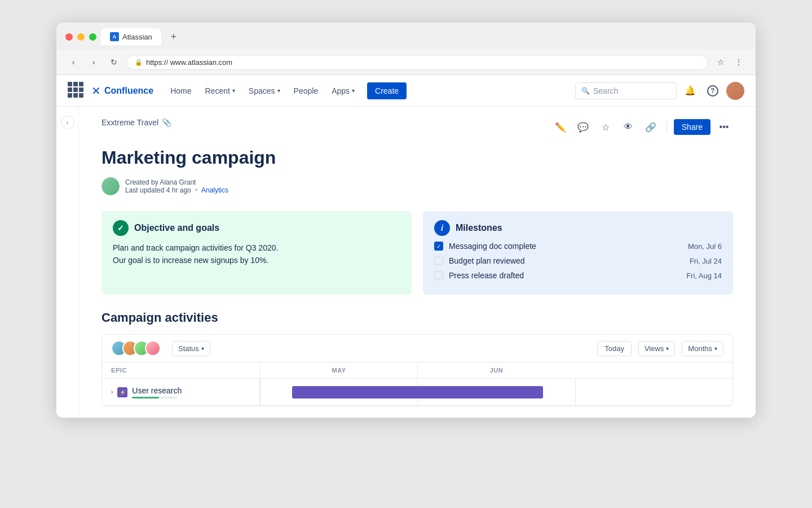 The width and height of the screenshot is (812, 508). What do you see at coordinates (417, 318) in the screenshot?
I see `campaign-activities-title: Campaign activities` at bounding box center [417, 318].